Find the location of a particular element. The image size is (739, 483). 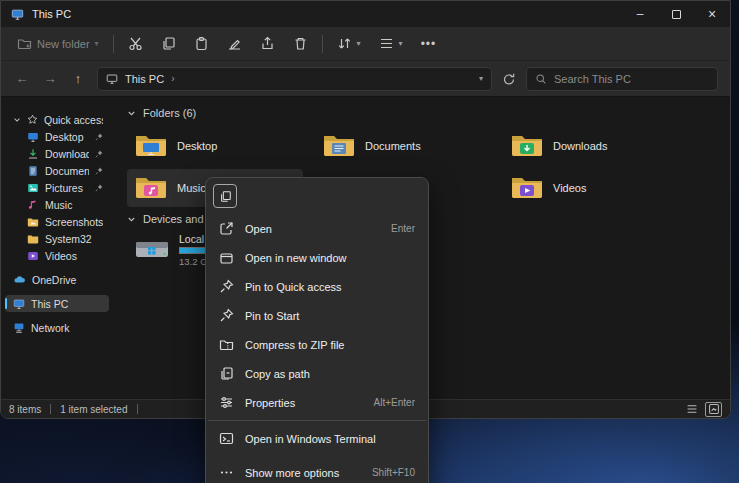

details-view-button is located at coordinates (692, 410).